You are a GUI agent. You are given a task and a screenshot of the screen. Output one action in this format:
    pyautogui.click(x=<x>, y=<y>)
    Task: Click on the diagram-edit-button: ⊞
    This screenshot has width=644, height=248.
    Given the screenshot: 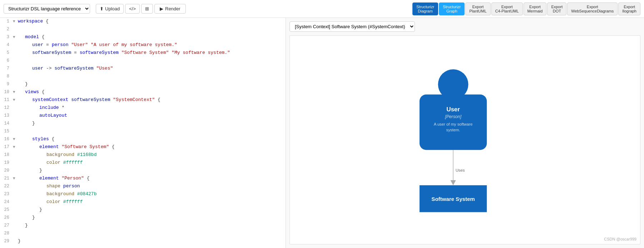 What is the action you would take?
    pyautogui.click(x=147, y=9)
    